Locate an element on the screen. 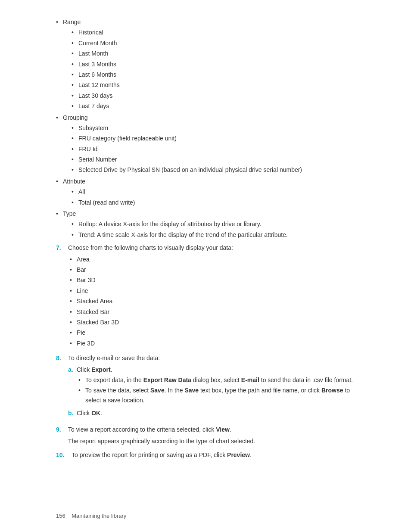  list-item: Last 3 Months is located at coordinates (213, 64).